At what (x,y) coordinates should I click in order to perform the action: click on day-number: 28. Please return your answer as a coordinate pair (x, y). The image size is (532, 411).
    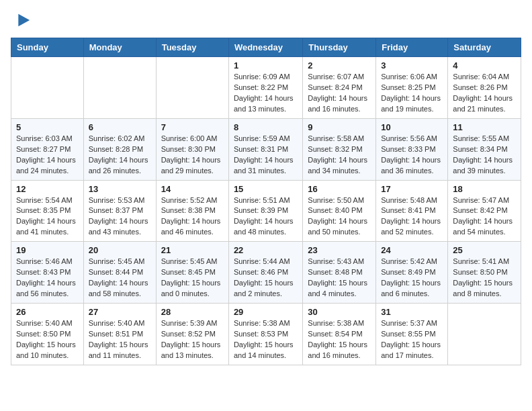
    Looking at the image, I should click on (192, 312).